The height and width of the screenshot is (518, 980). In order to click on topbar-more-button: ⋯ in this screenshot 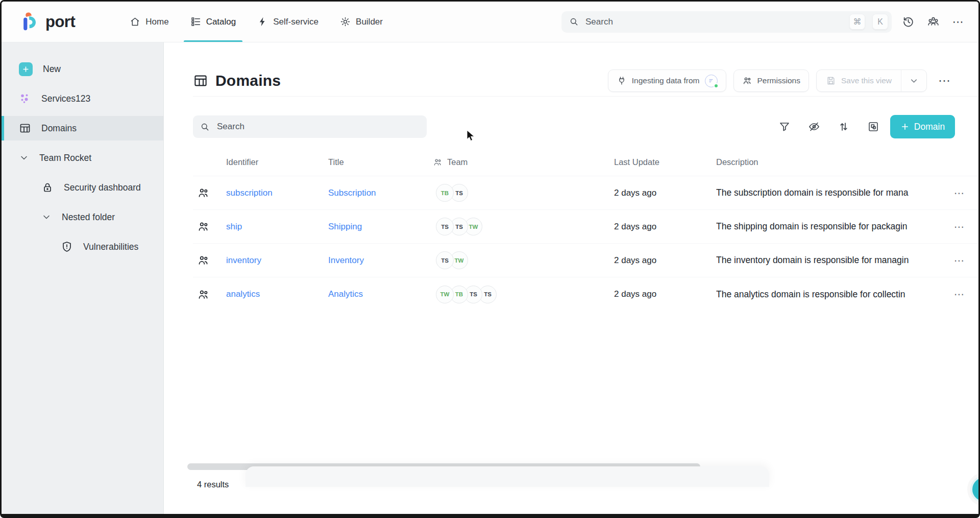, I will do `click(958, 22)`.